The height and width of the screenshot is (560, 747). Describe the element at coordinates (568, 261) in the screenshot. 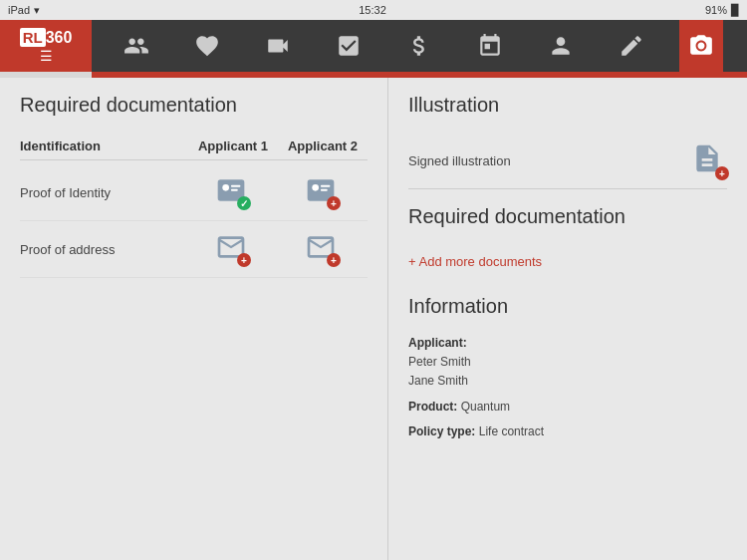

I see `add-docs-link: + Add more documents` at that location.